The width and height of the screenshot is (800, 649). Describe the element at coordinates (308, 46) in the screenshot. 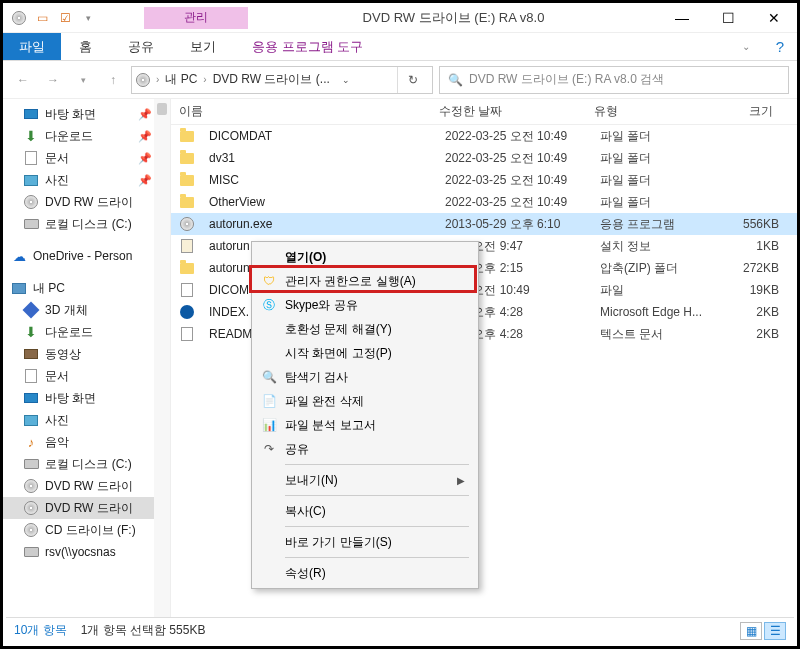

I see `ribbon-apptools-tab: 응용 프로그램 도구` at that location.